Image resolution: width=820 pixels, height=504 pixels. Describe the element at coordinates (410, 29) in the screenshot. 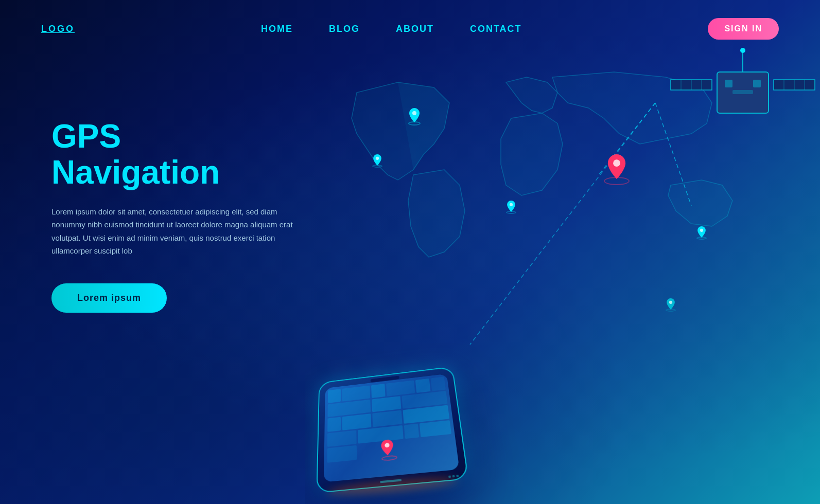

I see `navigation: LOGO HOME BLOG ABOUT CONTACT SIGN IN` at that location.